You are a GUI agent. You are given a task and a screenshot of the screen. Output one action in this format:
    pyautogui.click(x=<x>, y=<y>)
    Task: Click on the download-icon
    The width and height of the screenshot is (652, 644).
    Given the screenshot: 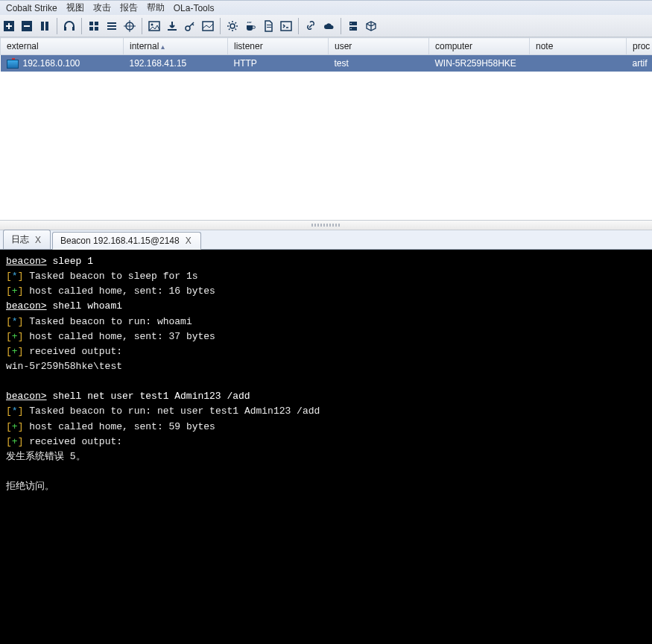 What is the action you would take?
    pyautogui.click(x=172, y=26)
    